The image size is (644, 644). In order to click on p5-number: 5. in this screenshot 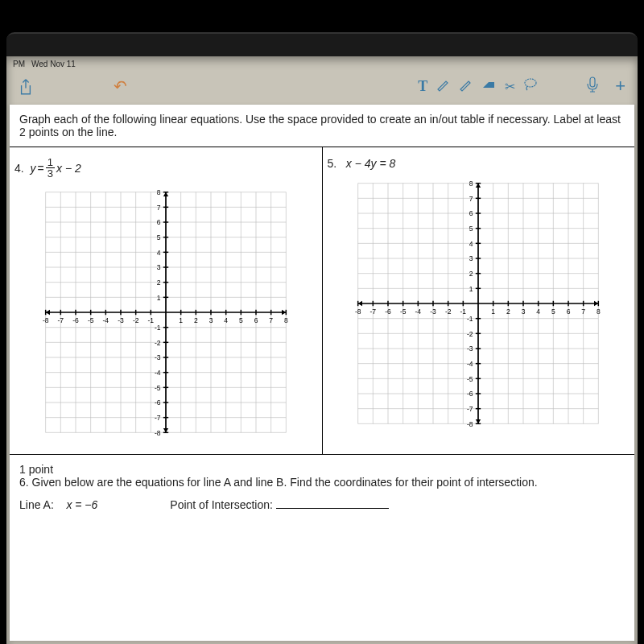, I will do `click(332, 163)`.